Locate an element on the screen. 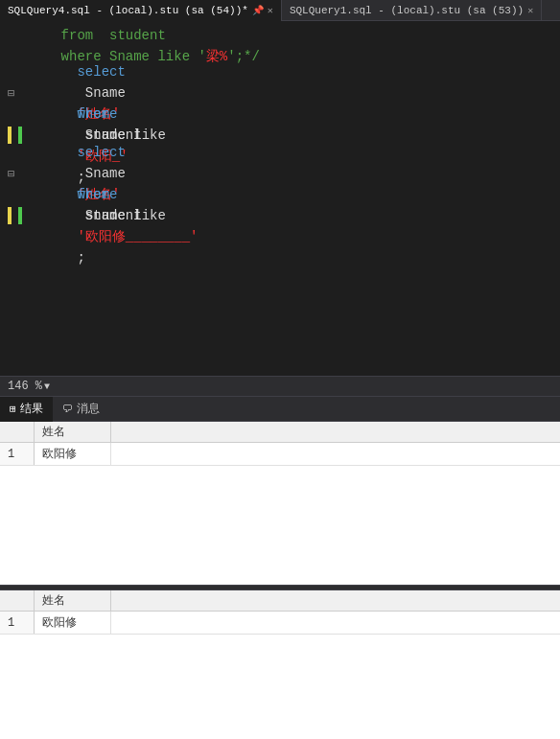 This screenshot has width=560, height=739. block1-indicator: ⊟ is located at coordinates (11, 94).